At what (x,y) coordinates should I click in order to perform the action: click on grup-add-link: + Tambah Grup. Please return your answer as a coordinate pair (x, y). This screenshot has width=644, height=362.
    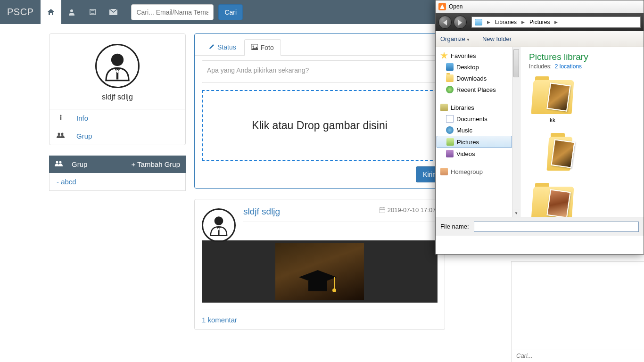
    Looking at the image, I should click on (156, 164).